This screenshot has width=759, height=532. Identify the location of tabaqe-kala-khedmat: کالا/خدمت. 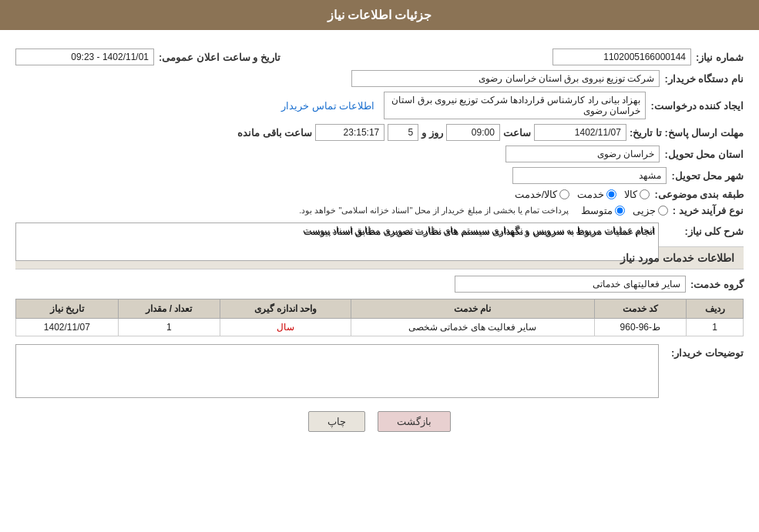
(542, 194).